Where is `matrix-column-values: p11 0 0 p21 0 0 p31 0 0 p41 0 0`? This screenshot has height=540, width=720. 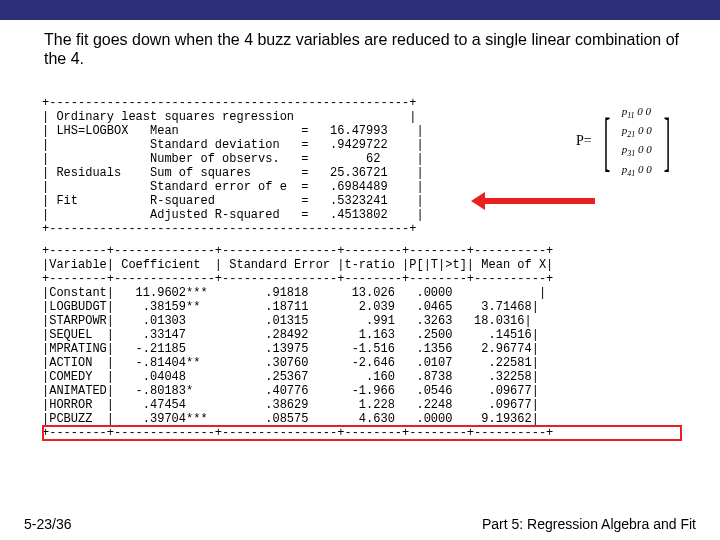 matrix-column-values: p11 0 0 p21 0 0 p31 0 0 p41 0 0 is located at coordinates (637, 142).